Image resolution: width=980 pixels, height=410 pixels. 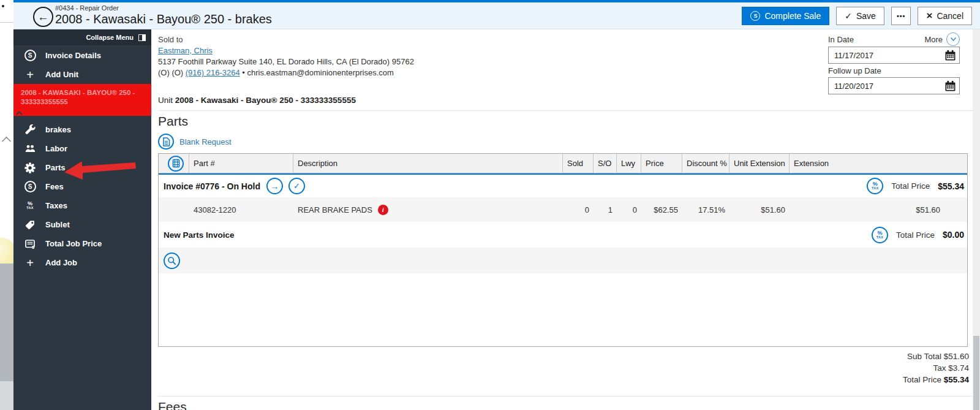 What do you see at coordinates (82, 75) in the screenshot?
I see `sidebar-item-add-unit: + Add Unit` at bounding box center [82, 75].